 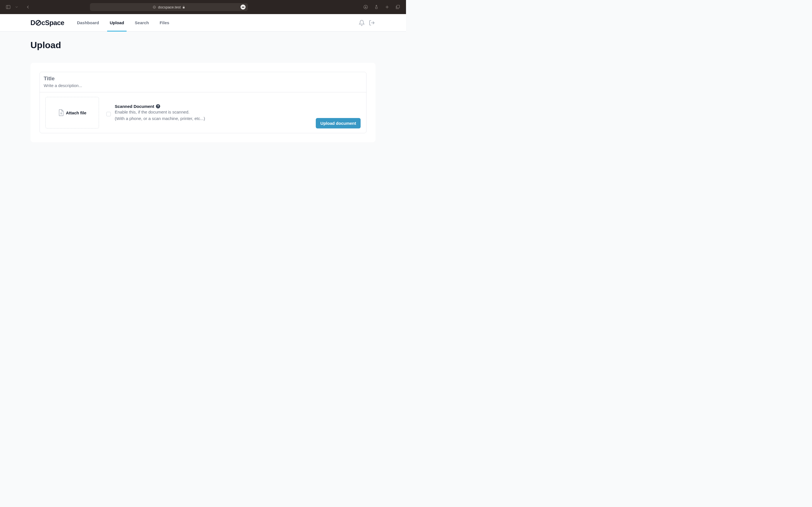 What do you see at coordinates (376, 7) in the screenshot?
I see `share-icon` at bounding box center [376, 7].